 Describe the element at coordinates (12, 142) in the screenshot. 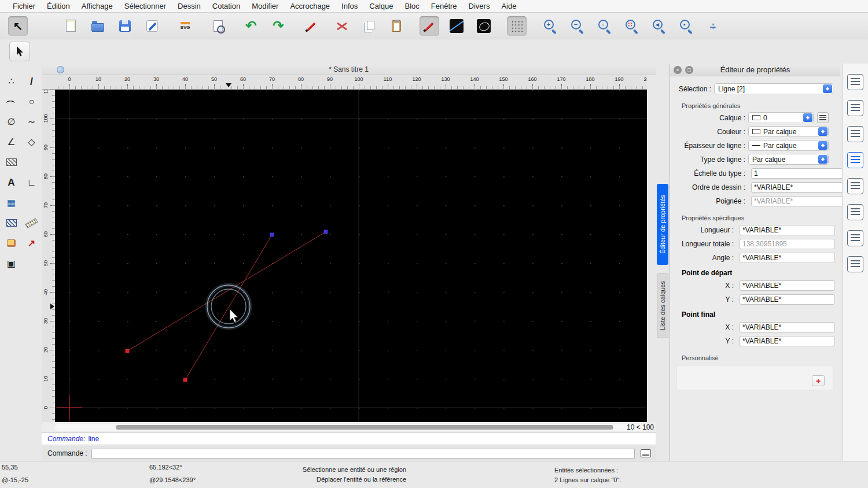

I see `polyline-tool: ∠` at that location.